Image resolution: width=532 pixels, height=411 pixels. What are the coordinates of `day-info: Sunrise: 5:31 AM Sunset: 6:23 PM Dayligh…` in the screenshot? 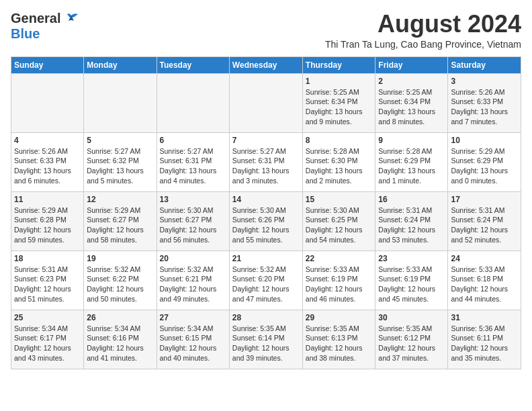 It's located at (47, 285).